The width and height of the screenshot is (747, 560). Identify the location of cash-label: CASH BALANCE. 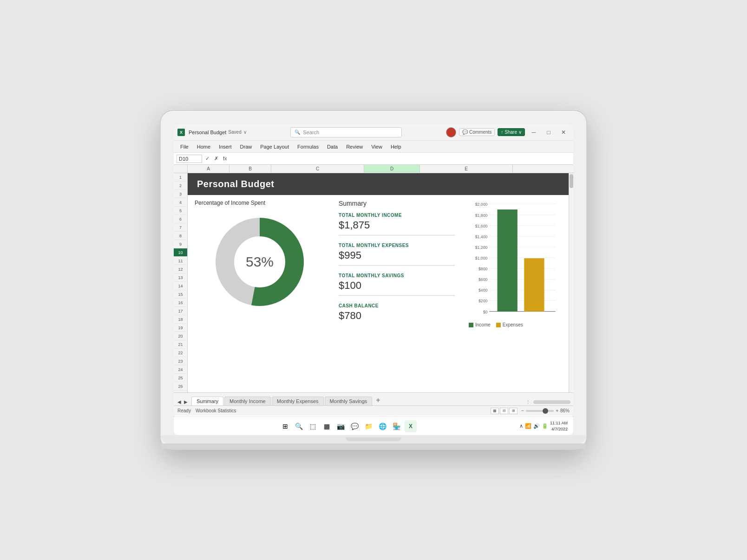
(397, 306).